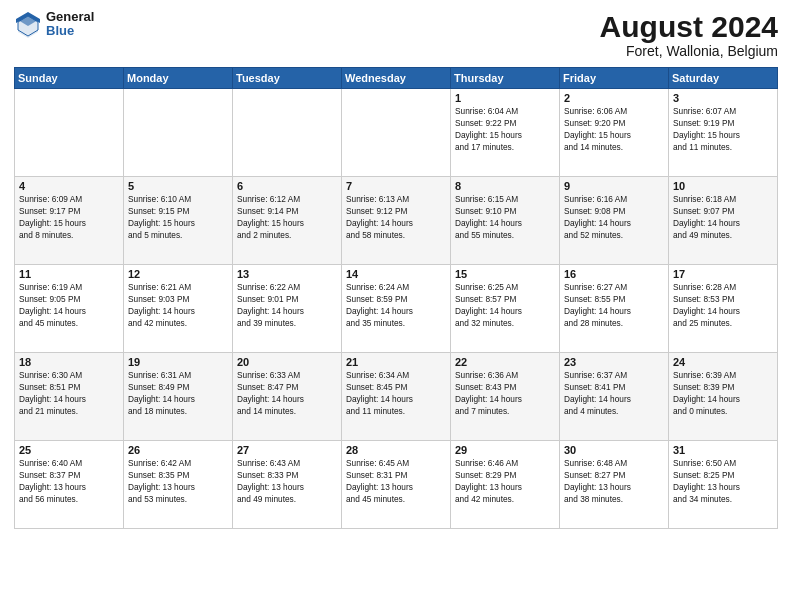 Image resolution: width=792 pixels, height=612 pixels. What do you see at coordinates (723, 305) in the screenshot?
I see `day-info: Sunrise: 6:28 AMSunset: 8:53 PMDaylight:…` at bounding box center [723, 305].